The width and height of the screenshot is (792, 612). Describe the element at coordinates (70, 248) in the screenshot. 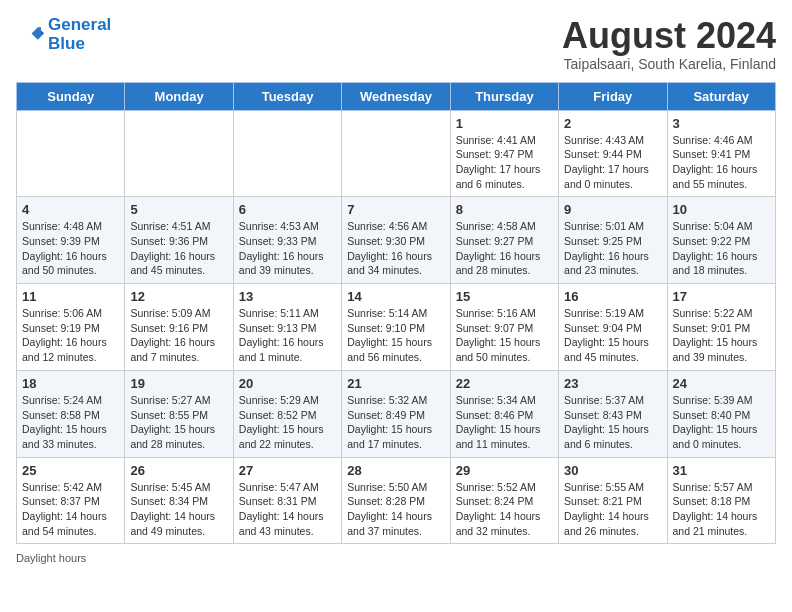

I see `day-info: Sunrise: 4:48 AM Sunset: 9:39 PM Dayligh…` at that location.